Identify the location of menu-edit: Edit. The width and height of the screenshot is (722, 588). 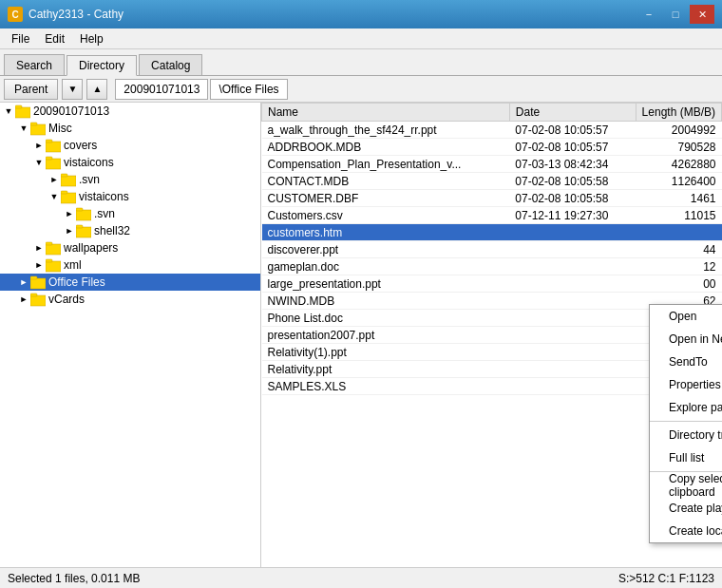
(55, 39).